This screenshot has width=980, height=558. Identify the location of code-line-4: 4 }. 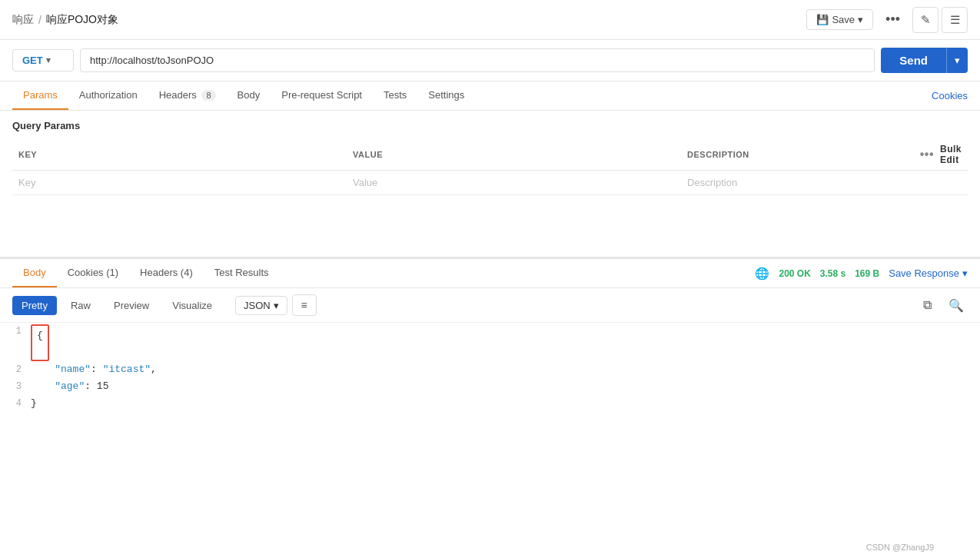
(490, 404).